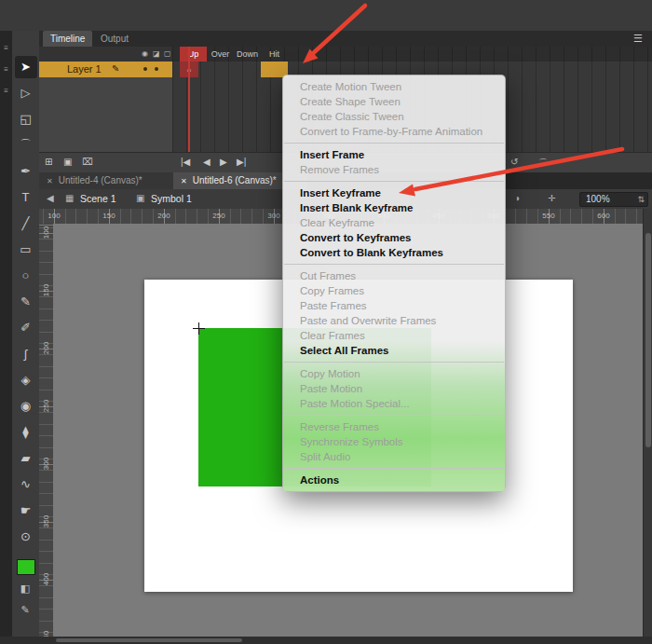 The height and width of the screenshot is (644, 652). Describe the element at coordinates (394, 193) in the screenshot. I see `menu-item-insert-keyframe: Insert Keyframe` at that location.